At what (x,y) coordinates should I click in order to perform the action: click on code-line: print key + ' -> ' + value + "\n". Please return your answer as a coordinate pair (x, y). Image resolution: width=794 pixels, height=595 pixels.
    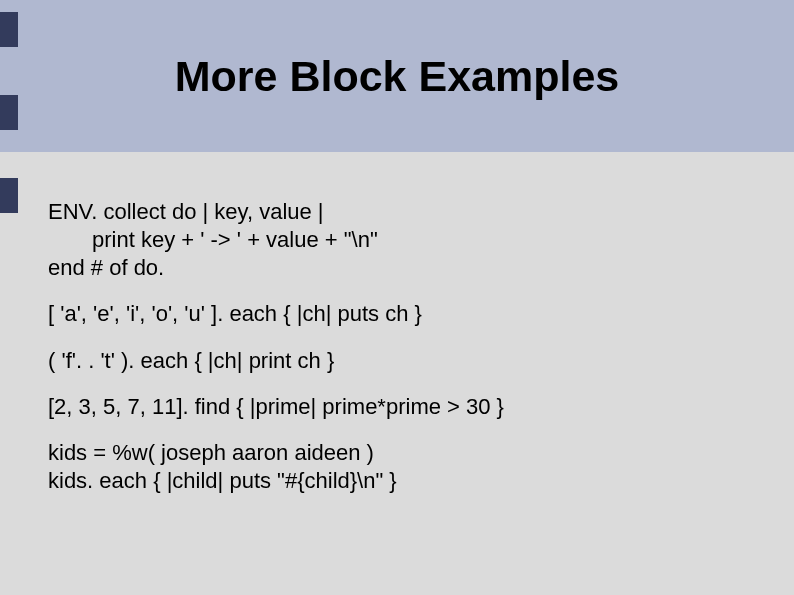
    Looking at the image, I should click on (398, 240).